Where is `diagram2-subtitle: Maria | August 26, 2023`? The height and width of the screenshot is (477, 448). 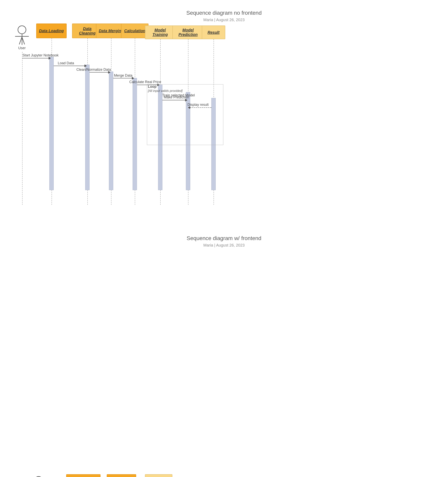
diagram2-subtitle: Maria | August 26, 2023 is located at coordinates (224, 245).